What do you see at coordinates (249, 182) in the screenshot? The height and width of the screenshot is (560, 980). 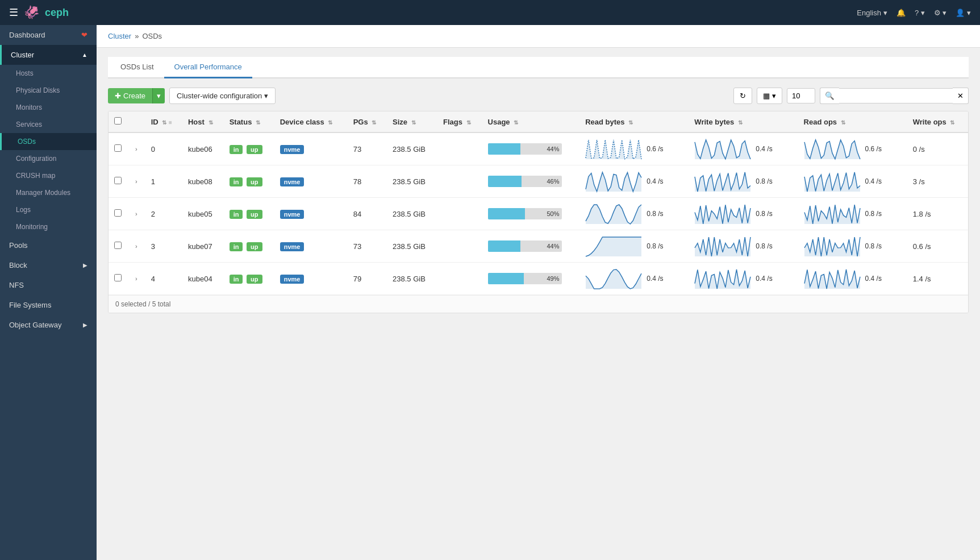 I see `row-status-1: in up` at bounding box center [249, 182].